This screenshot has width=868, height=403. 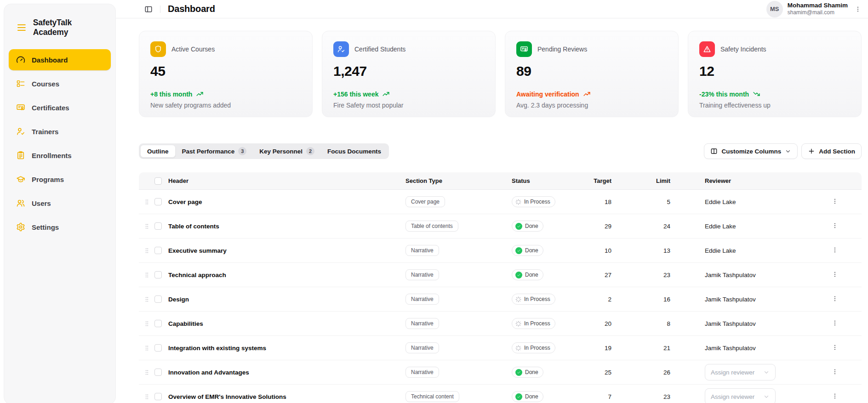 What do you see at coordinates (21, 131) in the screenshot?
I see `user-check-icon` at bounding box center [21, 131].